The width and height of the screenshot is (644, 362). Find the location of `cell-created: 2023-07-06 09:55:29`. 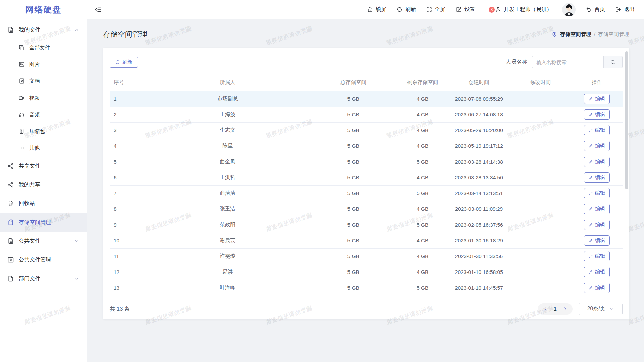

cell-created: 2023-07-06 09:55:29 is located at coordinates (479, 99).